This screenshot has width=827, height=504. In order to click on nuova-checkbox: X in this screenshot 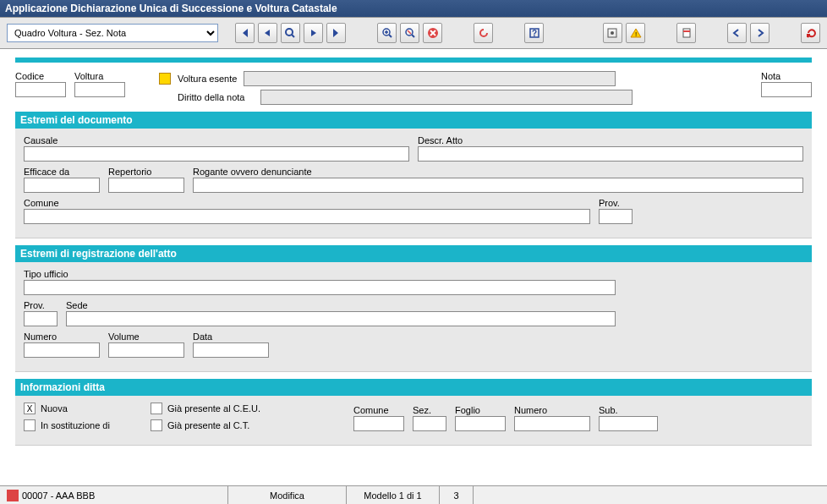, I will do `click(30, 408)`.